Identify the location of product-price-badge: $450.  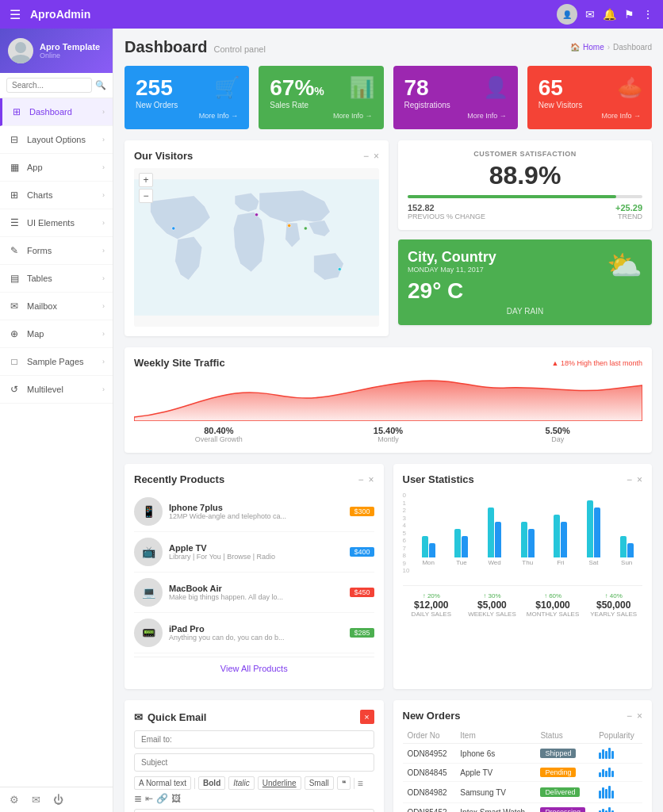
(362, 592).